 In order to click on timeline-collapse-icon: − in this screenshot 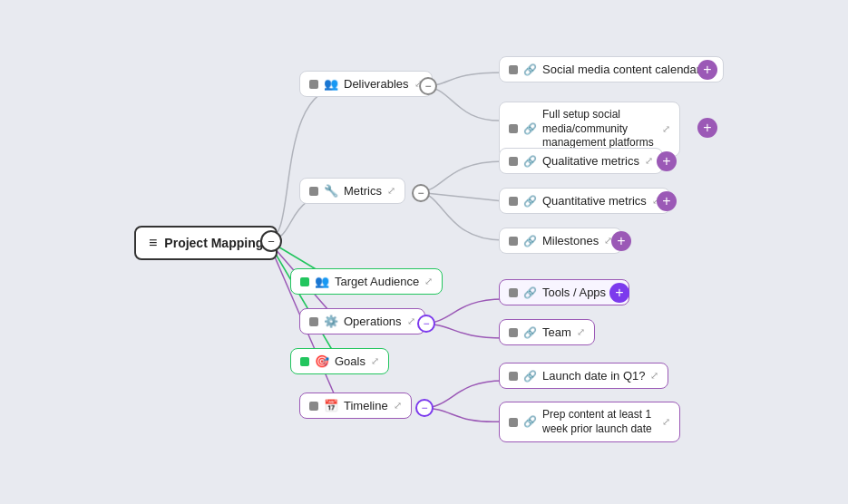, I will do `click(424, 408)`.